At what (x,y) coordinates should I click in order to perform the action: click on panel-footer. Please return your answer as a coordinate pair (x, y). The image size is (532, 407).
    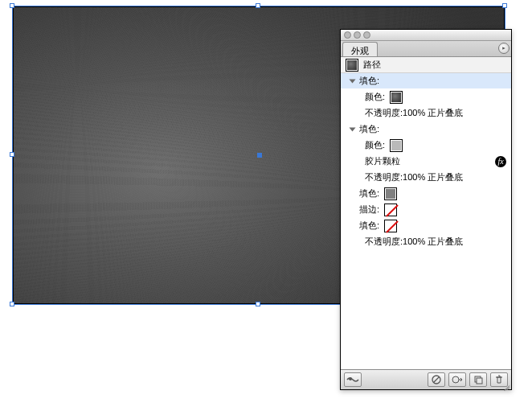
    Looking at the image, I should click on (426, 380).